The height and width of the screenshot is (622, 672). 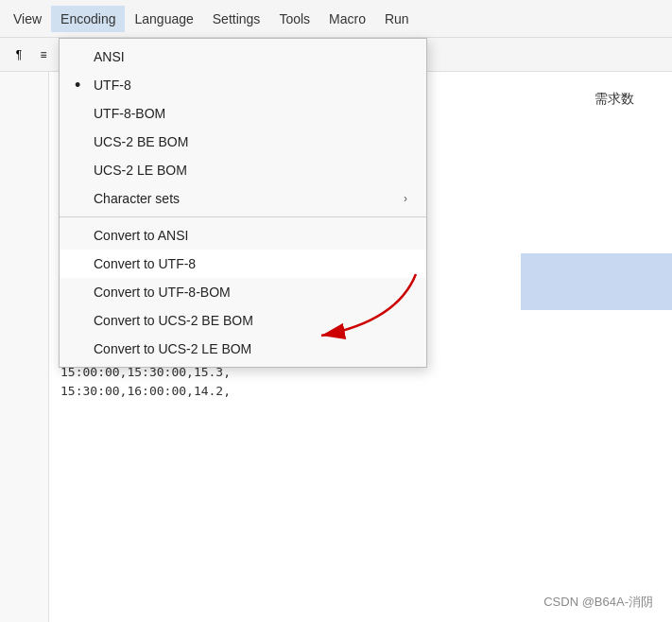 What do you see at coordinates (243, 85) in the screenshot?
I see `encoding-item-utf8: UTF-8` at bounding box center [243, 85].